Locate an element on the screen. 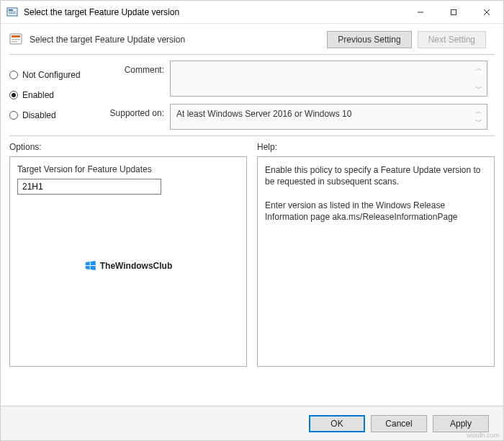 The image size is (504, 441). close-button is located at coordinates (487, 12).